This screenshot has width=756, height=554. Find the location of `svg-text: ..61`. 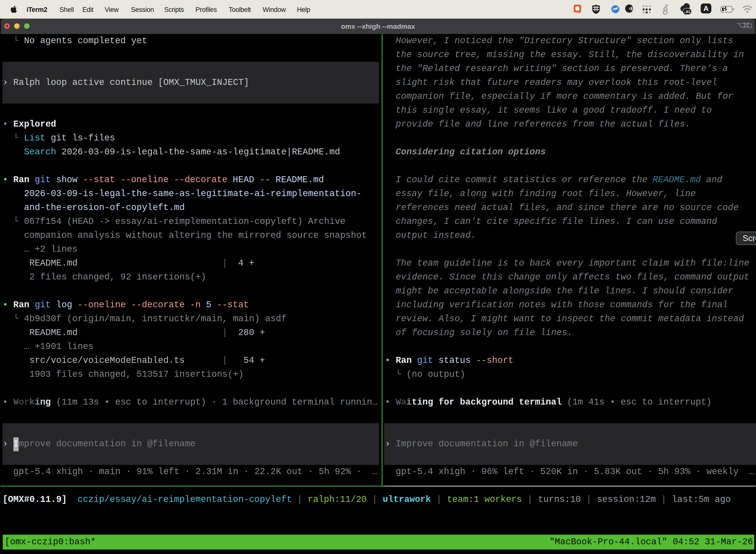

svg-text: ..61 is located at coordinates (687, 11).